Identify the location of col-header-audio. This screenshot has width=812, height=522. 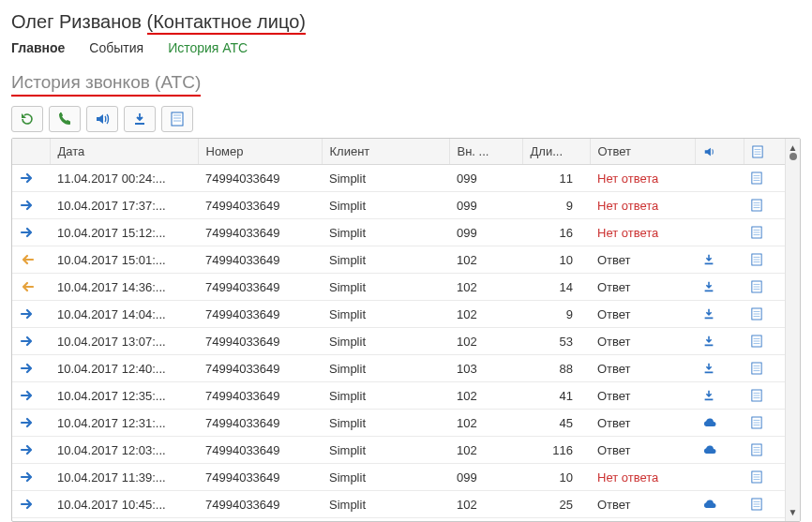
(719, 152).